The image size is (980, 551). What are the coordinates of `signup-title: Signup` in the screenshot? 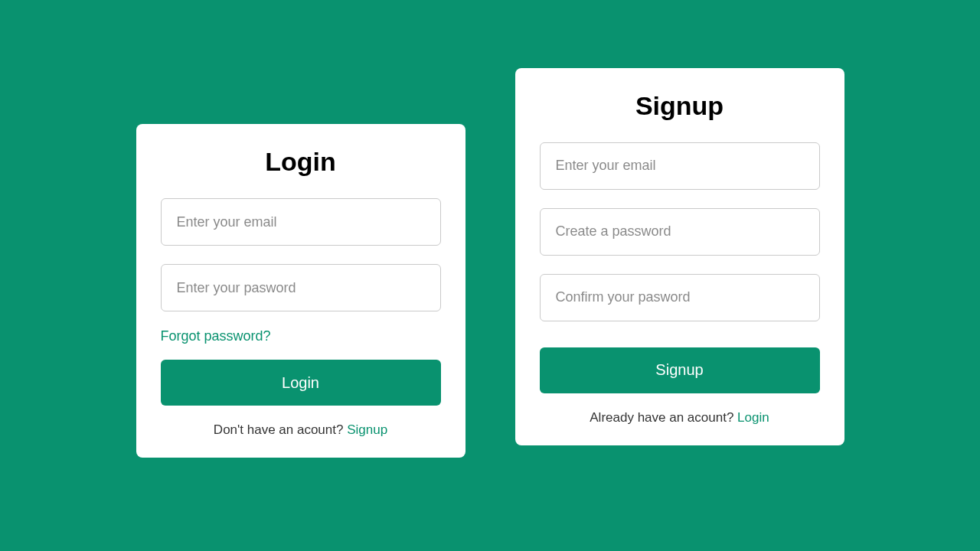 It's located at (680, 106).